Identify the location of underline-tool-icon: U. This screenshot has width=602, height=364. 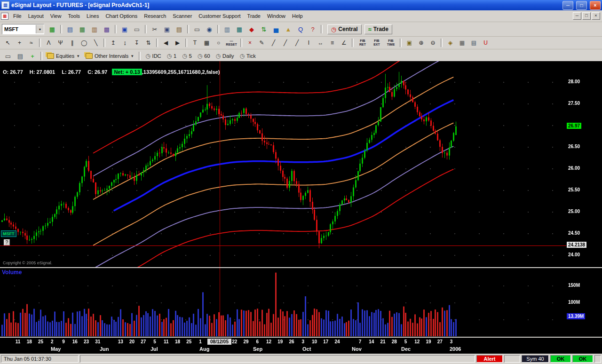
(485, 43).